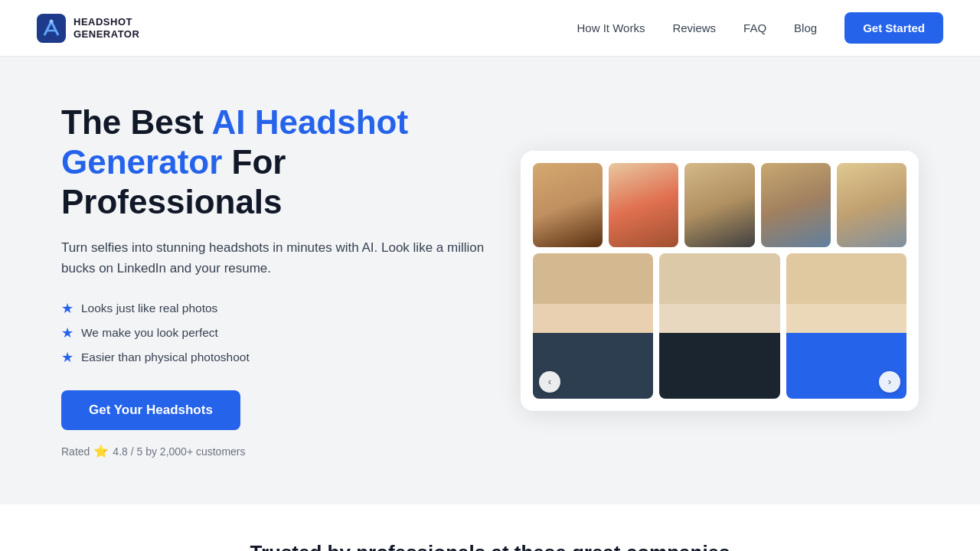  What do you see at coordinates (593, 326) in the screenshot?
I see `headshot-pro-1: ‹` at bounding box center [593, 326].